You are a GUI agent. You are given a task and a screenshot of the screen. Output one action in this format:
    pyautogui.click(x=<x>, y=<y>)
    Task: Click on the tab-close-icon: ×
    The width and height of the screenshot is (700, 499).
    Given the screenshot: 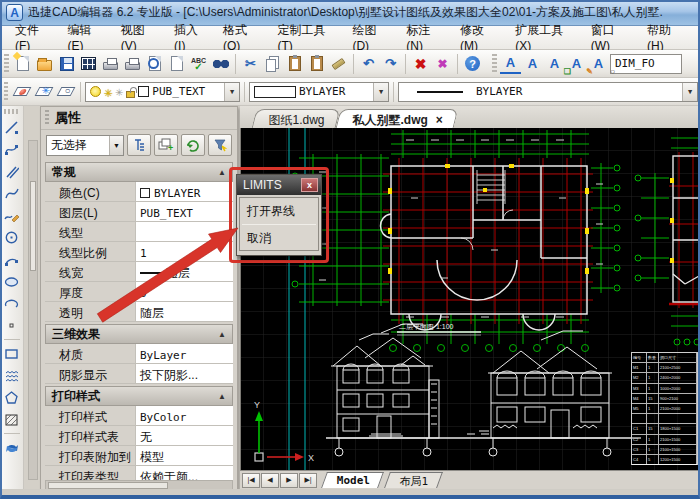 What is the action you would take?
    pyautogui.click(x=440, y=120)
    